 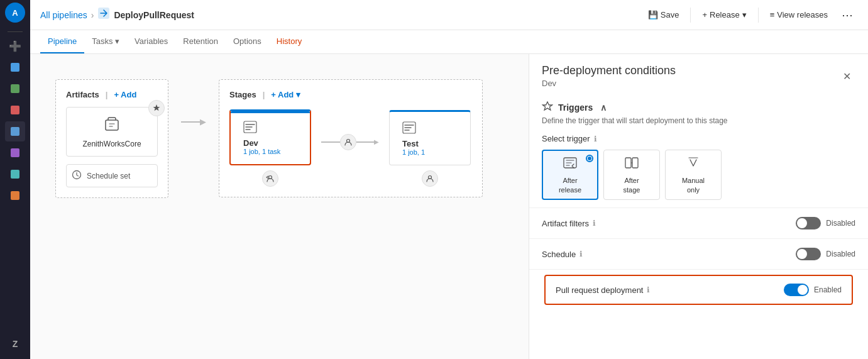 I want to click on schedule-item: Schedule set, so click(x=112, y=176).